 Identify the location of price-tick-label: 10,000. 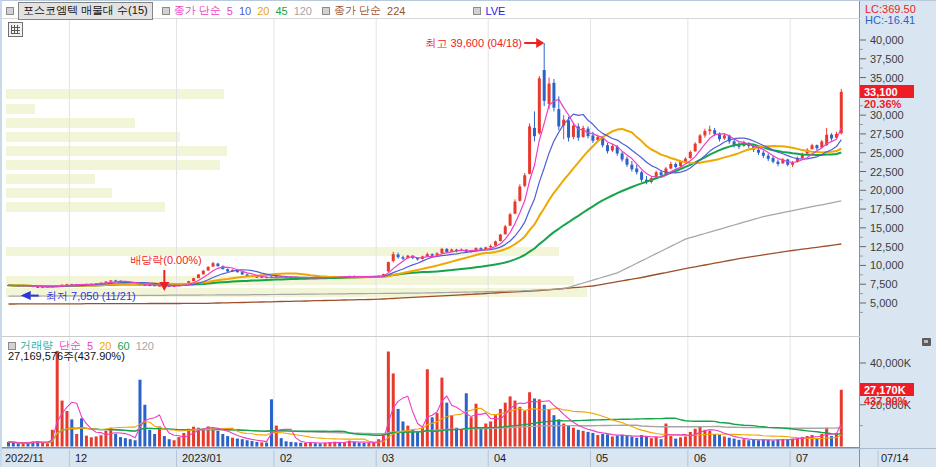
(887, 265).